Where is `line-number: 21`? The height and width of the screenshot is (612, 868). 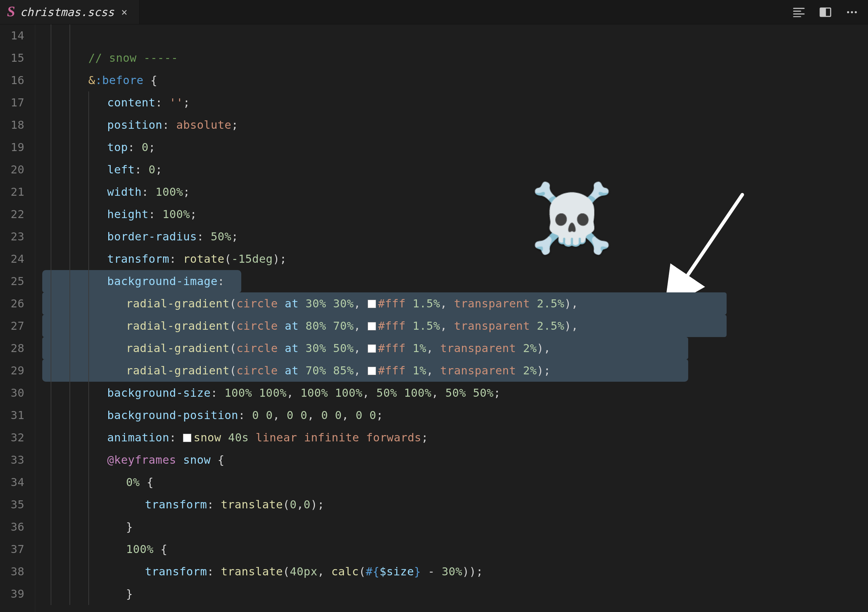 line-number: 21 is located at coordinates (12, 192).